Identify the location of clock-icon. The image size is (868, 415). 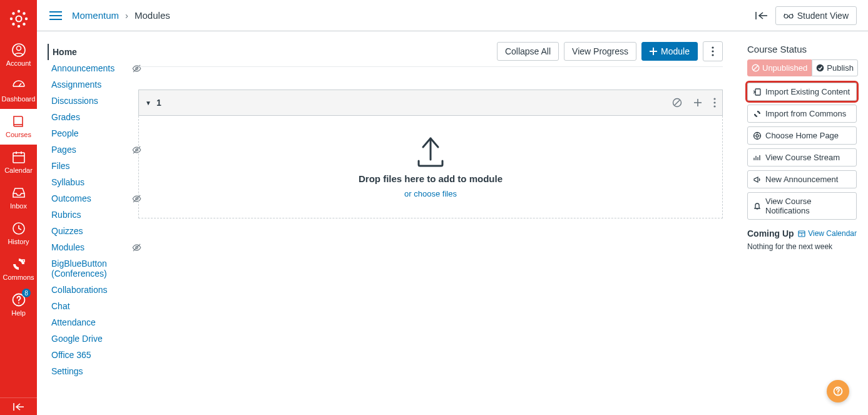
(19, 228).